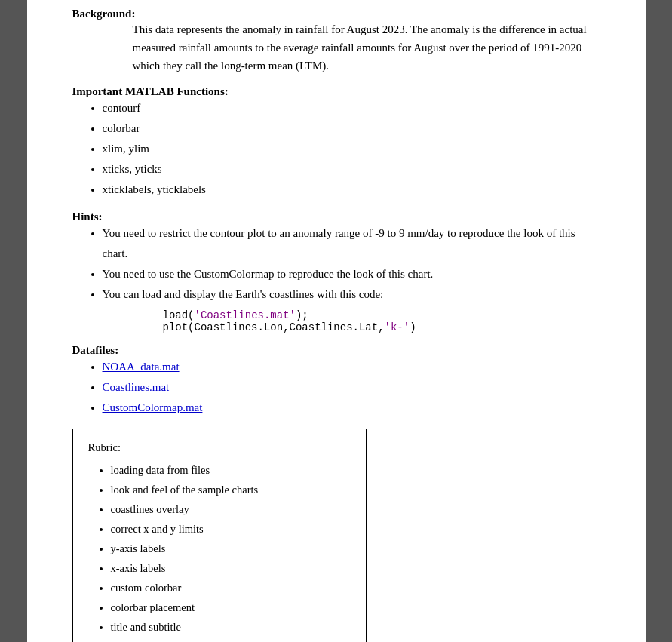 This screenshot has width=672, height=642. Describe the element at coordinates (397, 327) in the screenshot. I see `code-k-string: 'k-'` at that location.